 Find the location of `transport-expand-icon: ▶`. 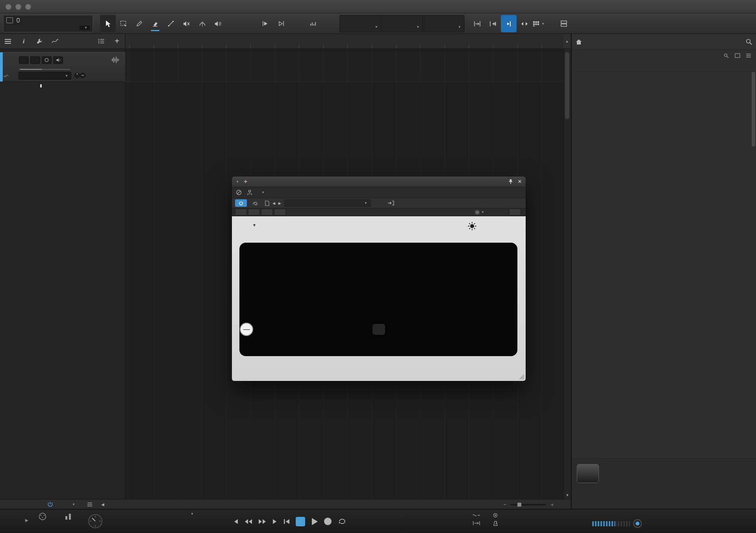

transport-expand-icon: ▶ is located at coordinates (27, 520).